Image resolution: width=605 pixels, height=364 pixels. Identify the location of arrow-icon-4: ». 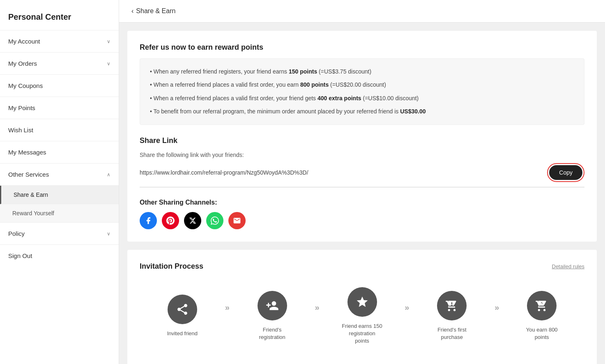
(497, 307).